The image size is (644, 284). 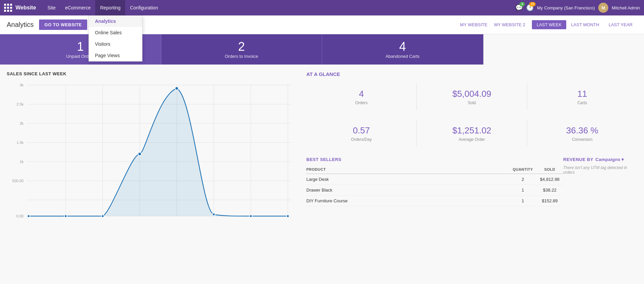 I want to click on period-tabs: LAST WEEK LAST MONTH LAST YEAR, so click(x=584, y=25).